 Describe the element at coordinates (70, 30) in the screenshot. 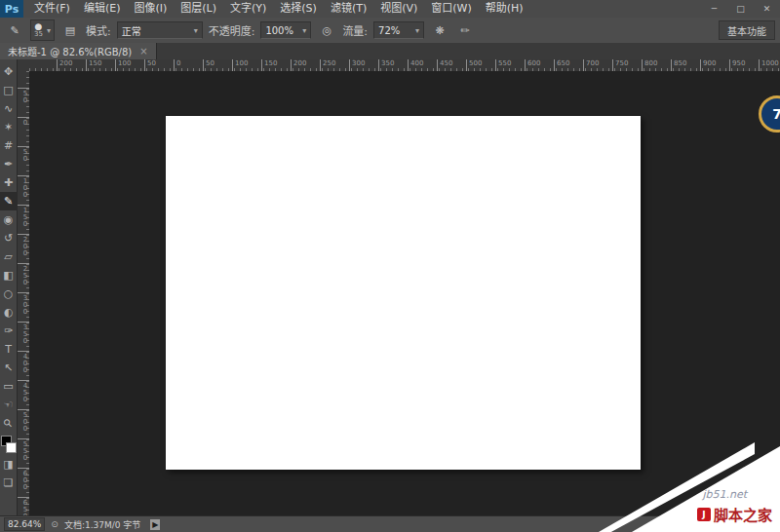

I see `brush-panel-toggle-icon: ▤` at that location.